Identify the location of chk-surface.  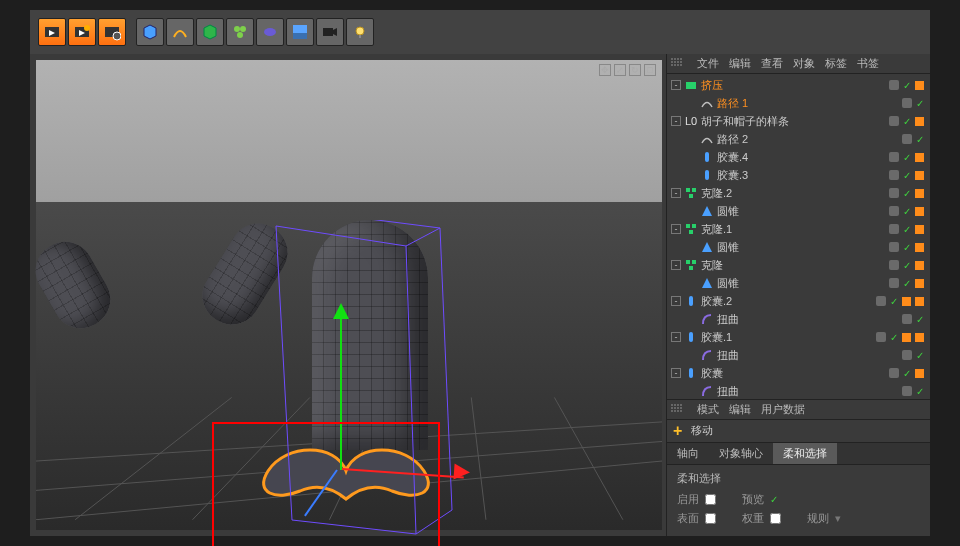
(710, 518).